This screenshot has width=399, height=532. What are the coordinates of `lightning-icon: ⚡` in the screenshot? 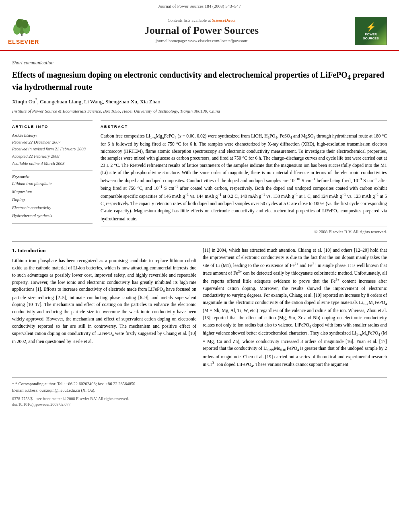 It's located at (371, 27).